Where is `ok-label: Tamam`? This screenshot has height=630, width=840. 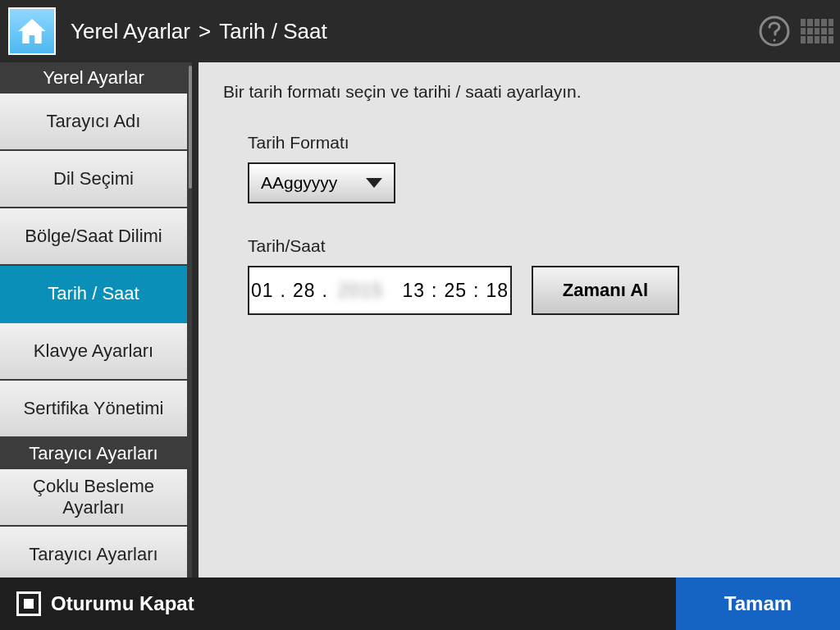 ok-label: Tamam is located at coordinates (758, 604).